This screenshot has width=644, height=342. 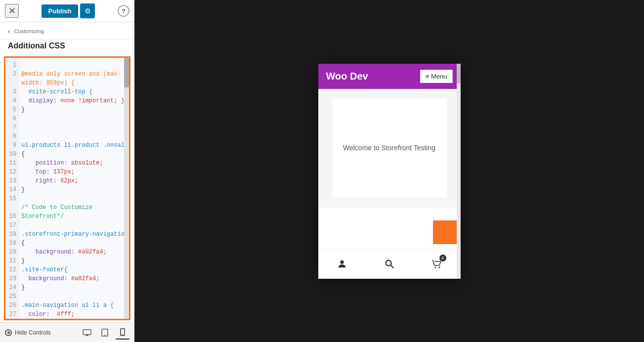 What do you see at coordinates (389, 148) in the screenshot?
I see `site-body: Welcome to Storefront Testing` at bounding box center [389, 148].